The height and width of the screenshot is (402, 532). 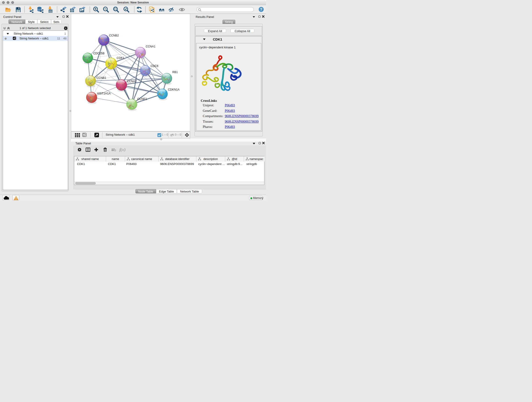 What do you see at coordinates (154, 66) in the screenshot?
I see `svg-text: CDC6` at bounding box center [154, 66].